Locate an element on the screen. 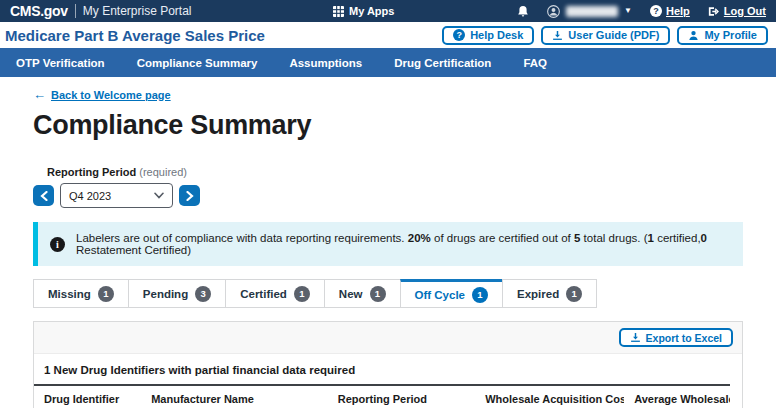 The image size is (776, 408). my-apps-label: My Apps is located at coordinates (372, 11).